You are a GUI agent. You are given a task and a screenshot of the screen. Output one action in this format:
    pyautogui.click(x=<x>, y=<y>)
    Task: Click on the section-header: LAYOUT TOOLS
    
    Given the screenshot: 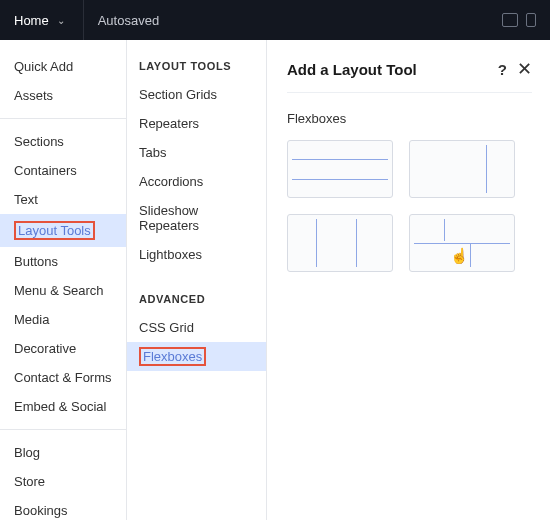 What is the action you would take?
    pyautogui.click(x=196, y=70)
    